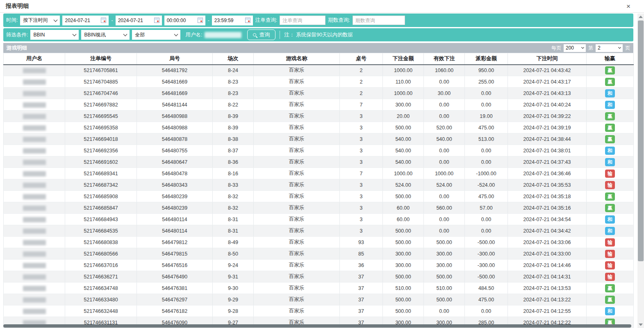 The width and height of the screenshot is (644, 328). I want to click on cell-bet-time: 2024-07-21 04:37:43, so click(547, 162).